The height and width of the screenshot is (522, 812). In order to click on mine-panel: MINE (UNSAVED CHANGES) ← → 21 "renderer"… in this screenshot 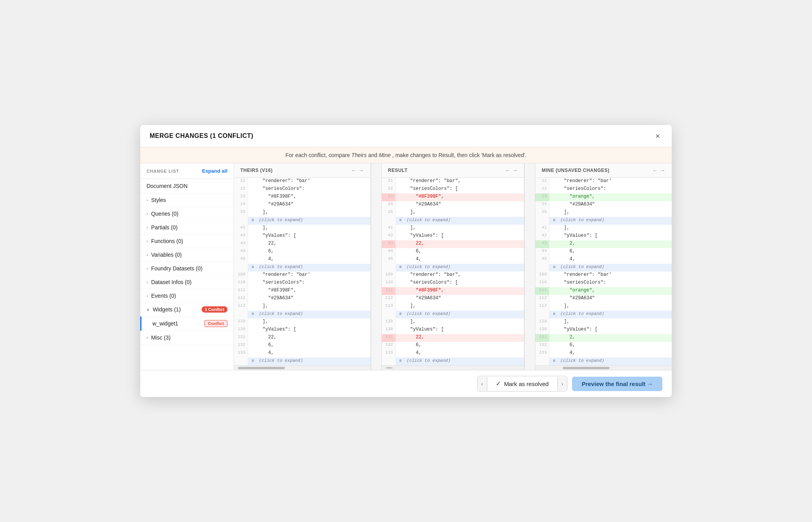, I will do `click(603, 266)`.